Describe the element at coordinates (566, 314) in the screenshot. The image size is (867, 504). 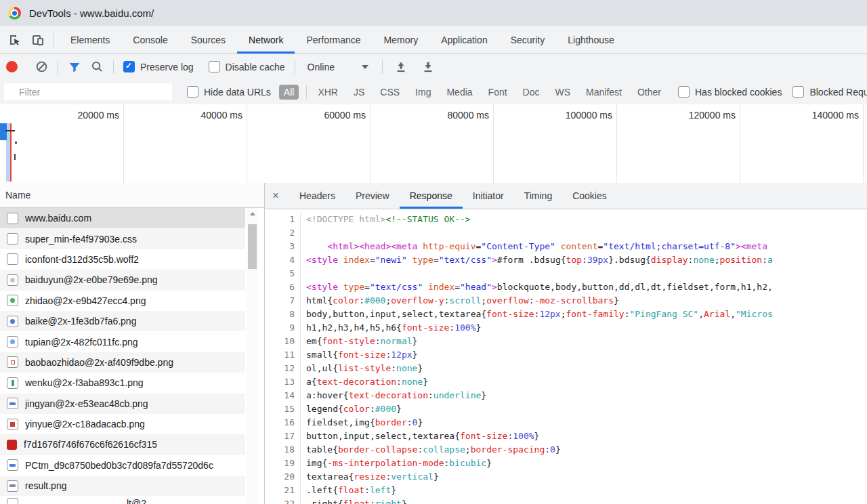
I see `code-line: 8body,button,input,select,textarea{font-…` at that location.